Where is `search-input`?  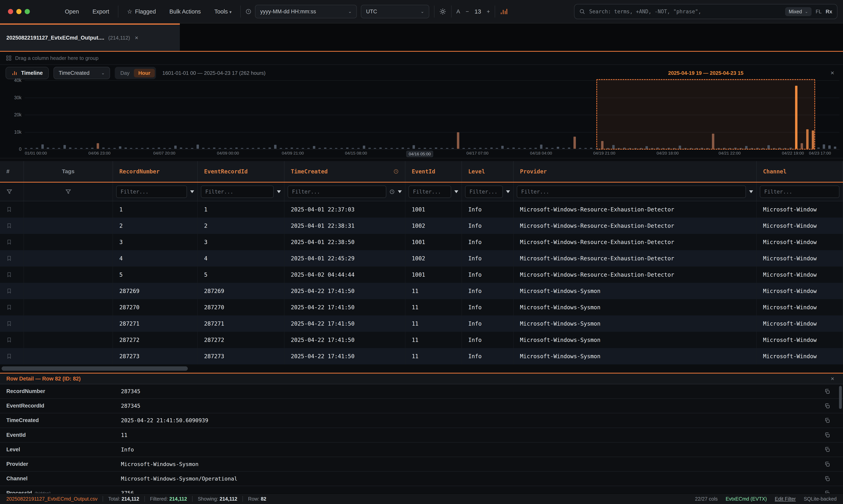
search-input is located at coordinates (685, 12).